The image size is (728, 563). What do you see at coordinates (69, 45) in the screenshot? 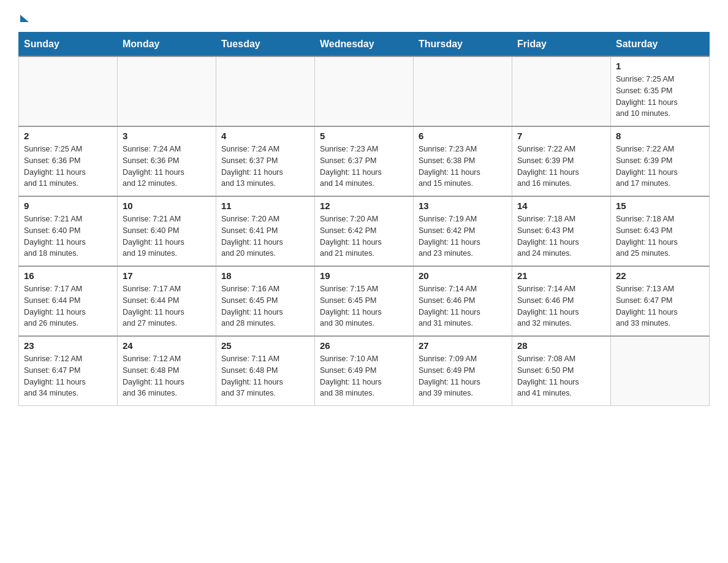
I see `weekday-header-sunday: Sunday` at bounding box center [69, 45].